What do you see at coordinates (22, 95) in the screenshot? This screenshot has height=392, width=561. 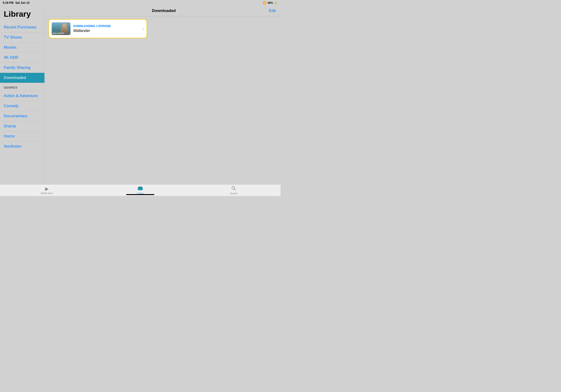 I see `sidebar: Library Recent Purchases TV Shows Movies…` at bounding box center [22, 95].